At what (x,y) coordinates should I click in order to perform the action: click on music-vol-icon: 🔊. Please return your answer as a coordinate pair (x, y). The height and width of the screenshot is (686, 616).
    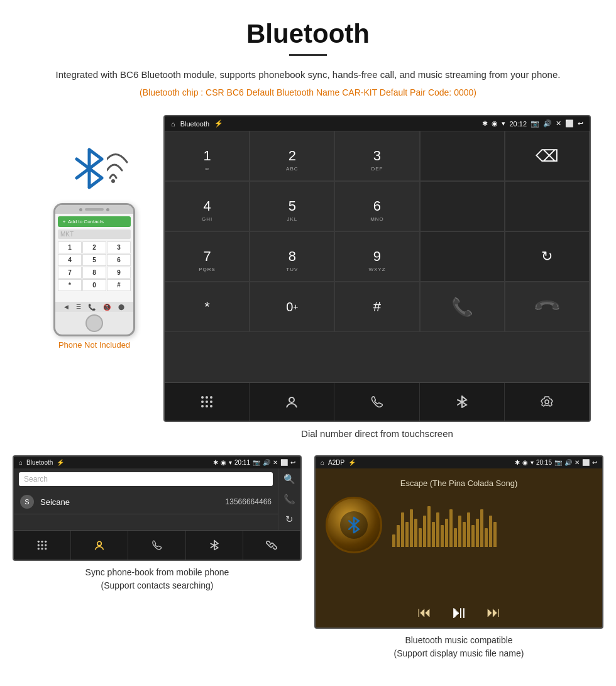
    Looking at the image, I should click on (568, 463).